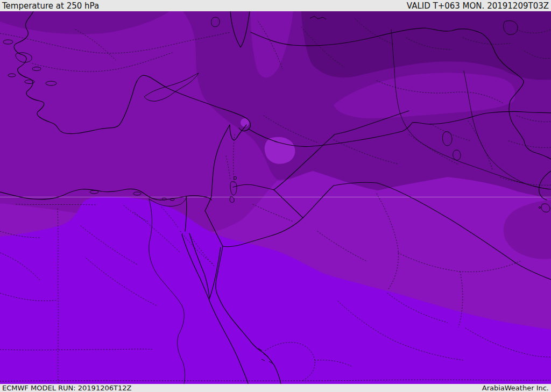 Image resolution: width=551 pixels, height=392 pixels. What do you see at coordinates (276, 388) in the screenshot?
I see `footer-bar: ECMWF MODEL RUN: 20191206T12Z ArabiaWeat…` at bounding box center [276, 388].